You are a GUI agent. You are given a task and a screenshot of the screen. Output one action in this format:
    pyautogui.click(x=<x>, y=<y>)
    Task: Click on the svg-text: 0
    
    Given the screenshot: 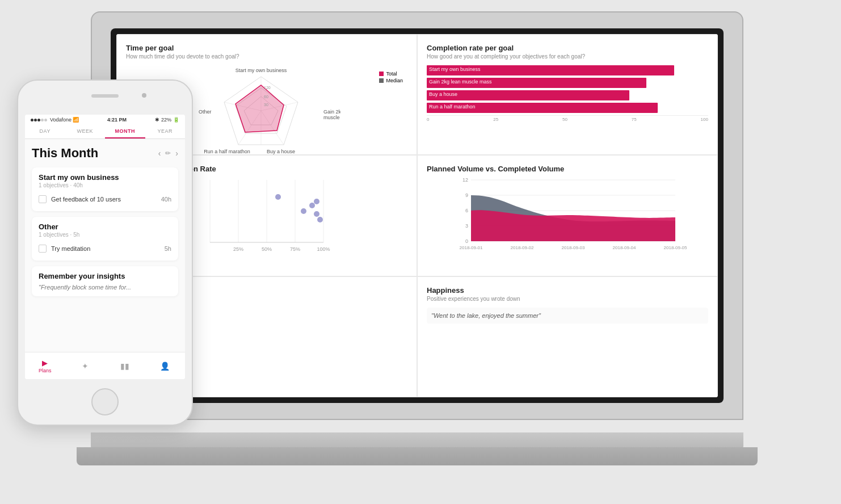 What is the action you would take?
    pyautogui.click(x=466, y=241)
    